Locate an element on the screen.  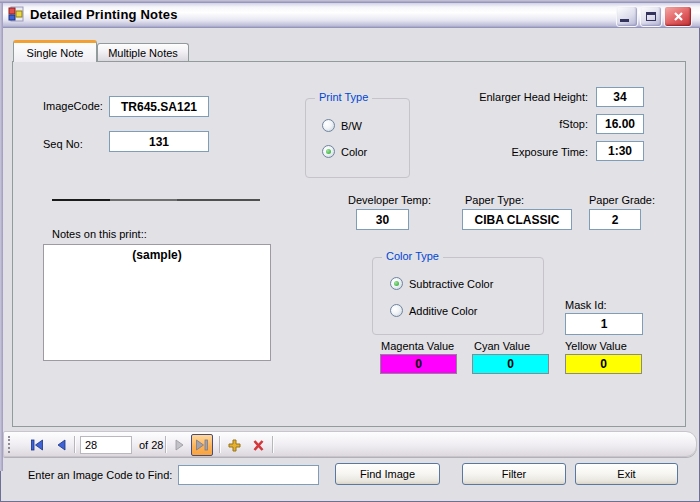
window-title: Detailed Printing Notes is located at coordinates (104, 14).